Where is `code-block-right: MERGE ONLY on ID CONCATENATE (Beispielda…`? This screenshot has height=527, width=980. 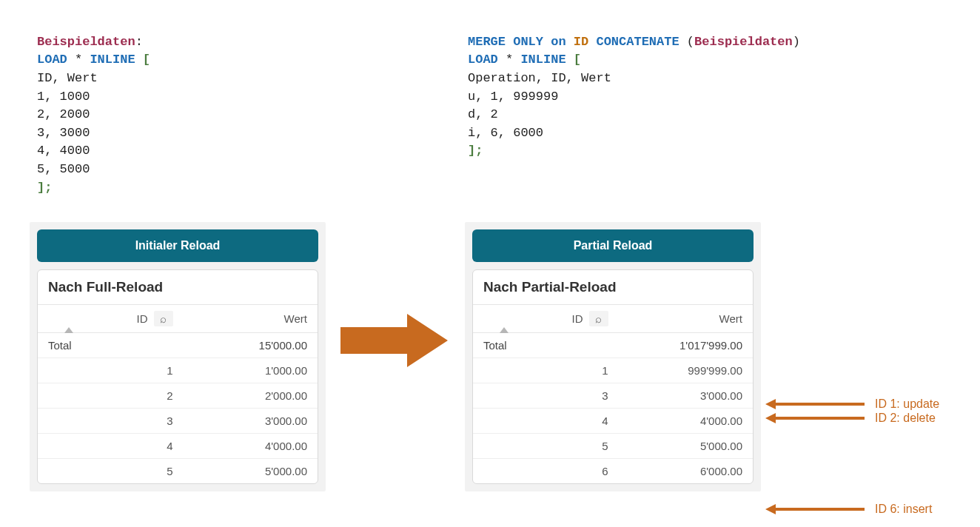 code-block-right: MERGE ONLY on ID CONCATENATE (Beispielda… is located at coordinates (634, 87).